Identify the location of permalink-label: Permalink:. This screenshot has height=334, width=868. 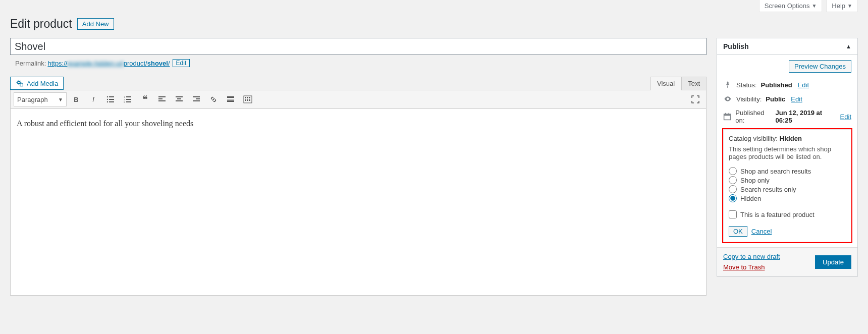
(30, 64).